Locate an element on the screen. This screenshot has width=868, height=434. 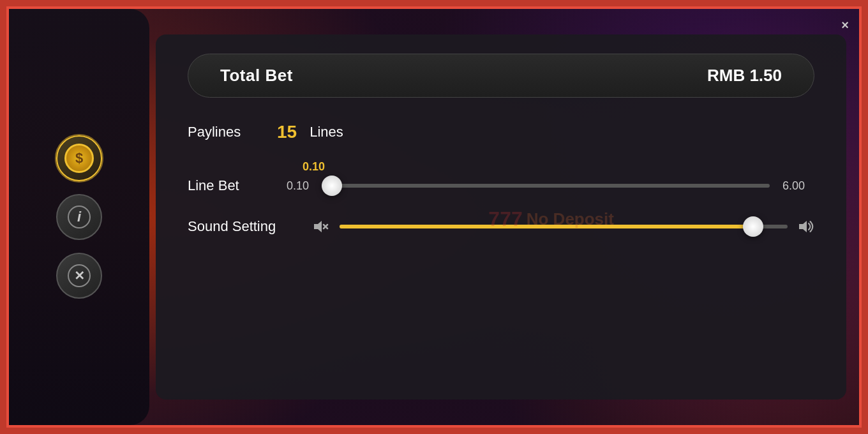
line-bet-min: 0.10 is located at coordinates (293, 186).